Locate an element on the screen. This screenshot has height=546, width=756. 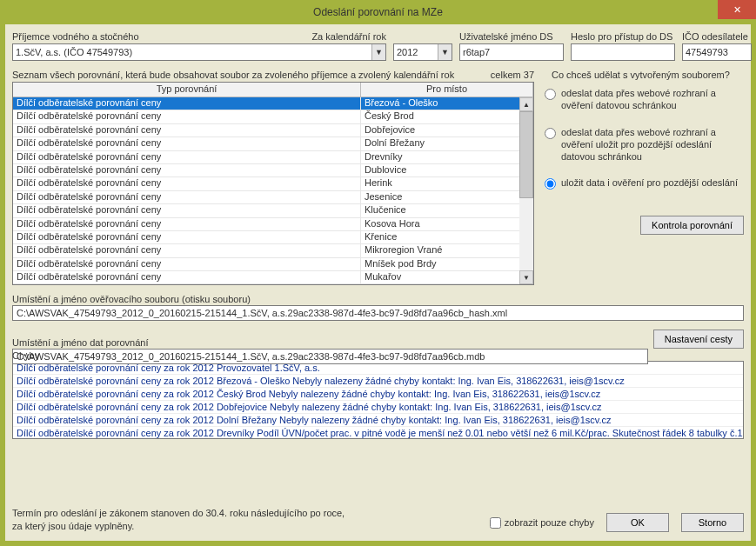
rok-value: 2012 is located at coordinates (407, 52).